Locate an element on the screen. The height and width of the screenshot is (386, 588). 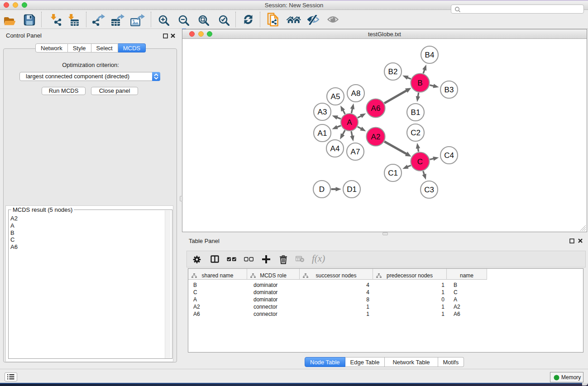
svg-text: C2 is located at coordinates (416, 133).